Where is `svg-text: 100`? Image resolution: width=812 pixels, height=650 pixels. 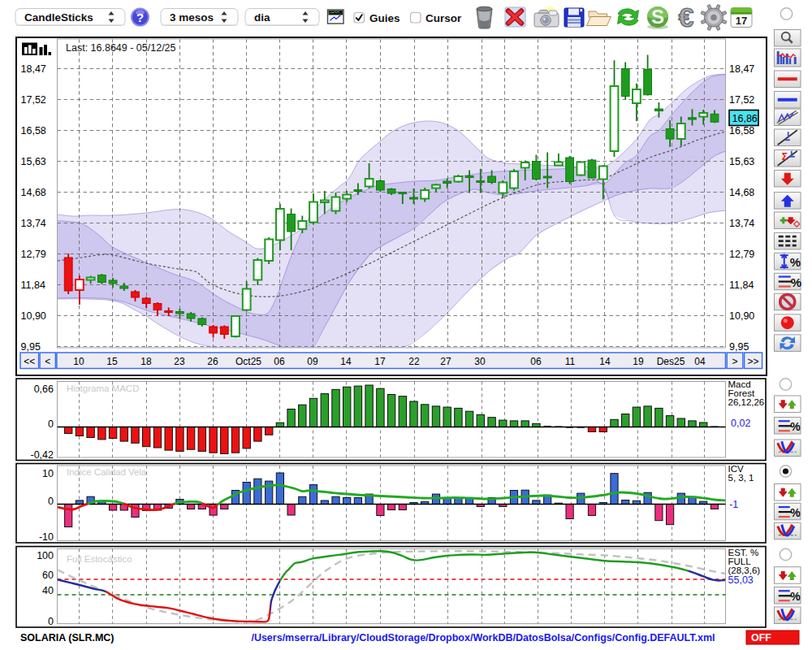 svg-text: 100 is located at coordinates (45, 556).